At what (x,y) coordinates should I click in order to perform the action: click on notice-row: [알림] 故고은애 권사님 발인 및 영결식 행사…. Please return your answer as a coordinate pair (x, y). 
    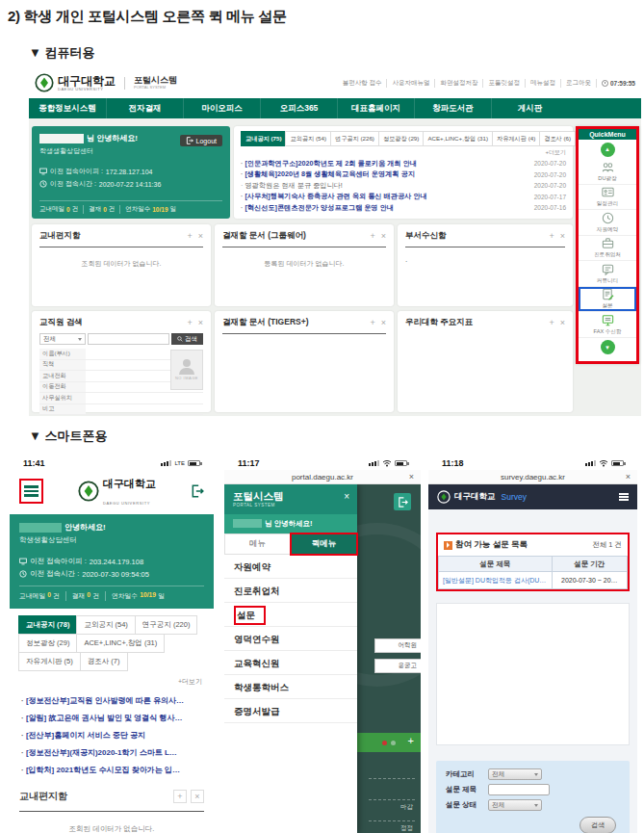
    Looking at the image, I should click on (112, 718).